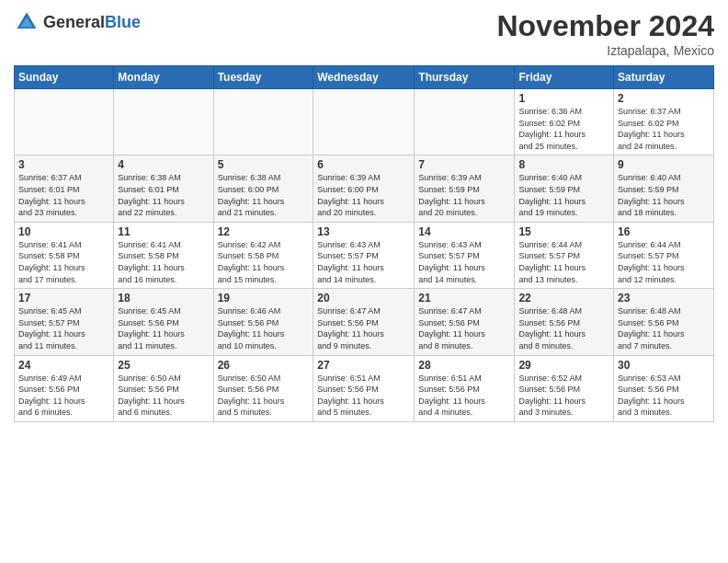 The height and width of the screenshot is (563, 728). Describe the element at coordinates (564, 165) in the screenshot. I see `day-number: 8` at that location.